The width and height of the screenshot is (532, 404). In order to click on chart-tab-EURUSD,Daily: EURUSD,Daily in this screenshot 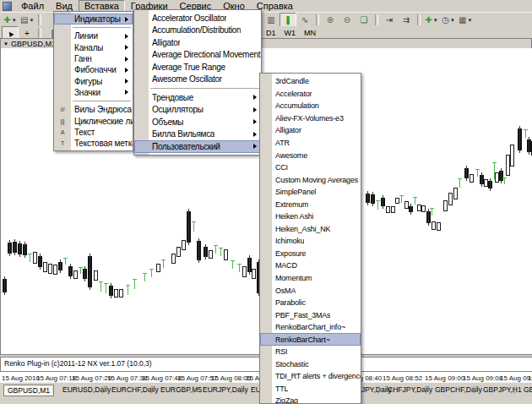, I will do `click(86, 390)`.